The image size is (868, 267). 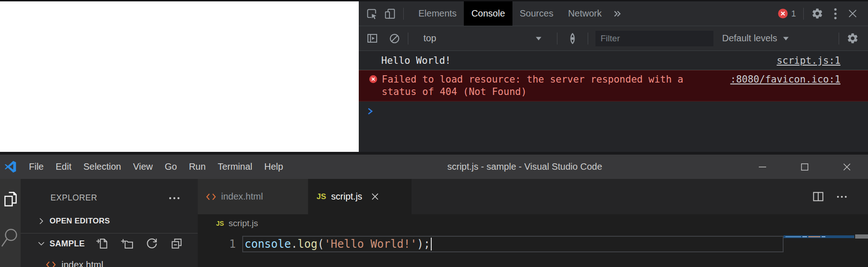 What do you see at coordinates (360, 196) in the screenshot?
I see `tab-script-js: JS script.js` at bounding box center [360, 196].